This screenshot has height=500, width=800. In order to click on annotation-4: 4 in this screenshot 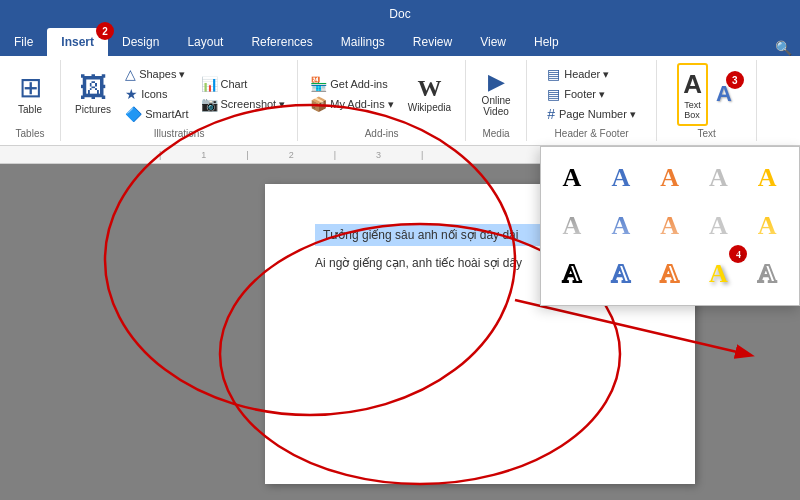, I will do `click(738, 254)`.